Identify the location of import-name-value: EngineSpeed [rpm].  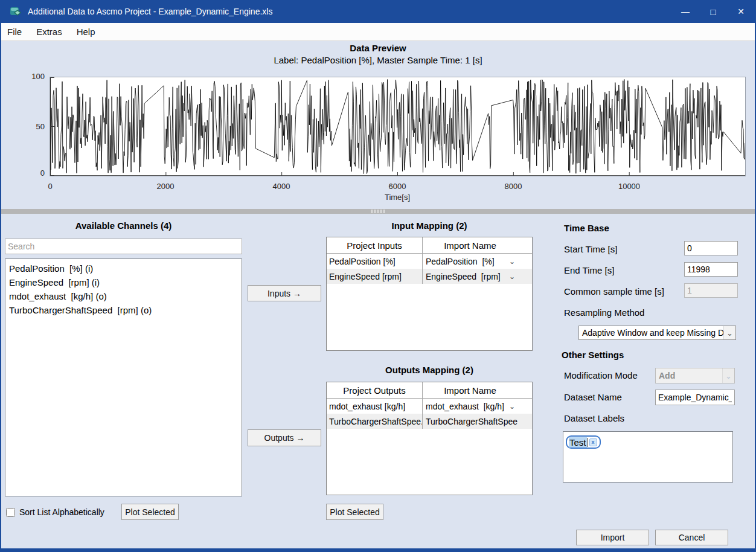
(463, 277).